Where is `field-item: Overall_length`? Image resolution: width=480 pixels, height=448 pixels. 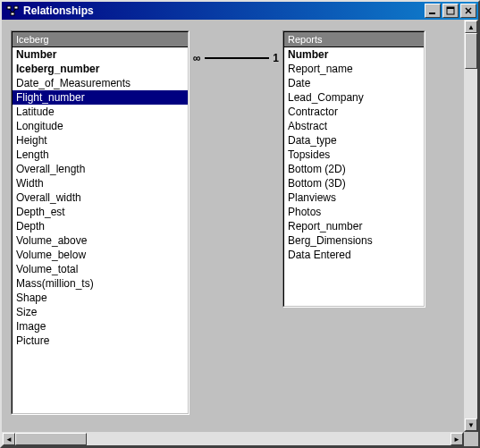
field-item: Overall_length is located at coordinates (100, 169).